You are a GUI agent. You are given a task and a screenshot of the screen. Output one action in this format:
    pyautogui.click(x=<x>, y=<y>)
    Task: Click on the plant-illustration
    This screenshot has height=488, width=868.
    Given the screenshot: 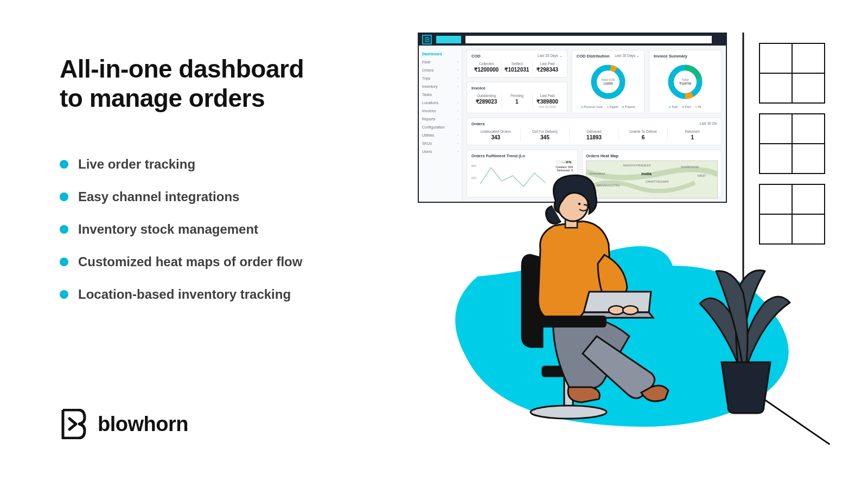 What is the action you would take?
    pyautogui.click(x=743, y=331)
    